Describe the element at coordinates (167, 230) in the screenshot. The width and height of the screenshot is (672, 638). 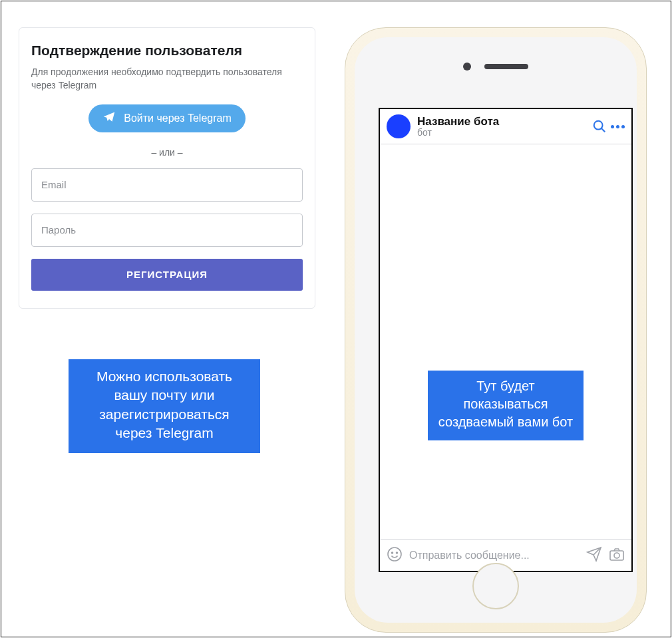
I see `password-field` at that location.